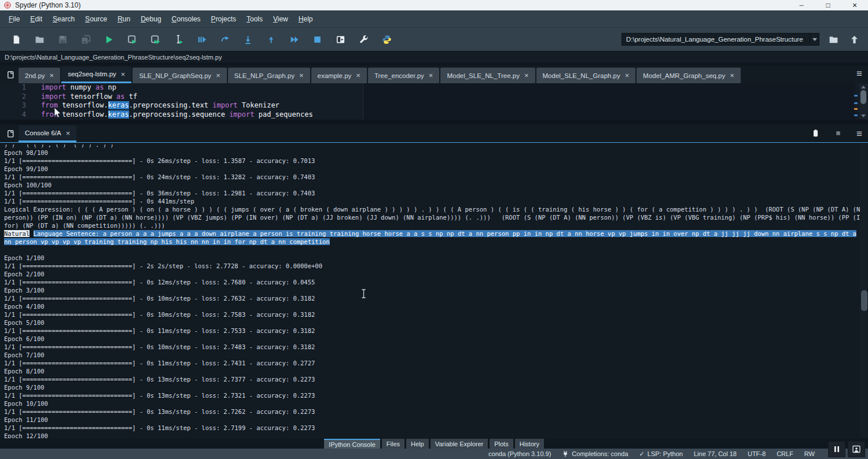  I want to click on console-options-menu-icon, so click(859, 134).